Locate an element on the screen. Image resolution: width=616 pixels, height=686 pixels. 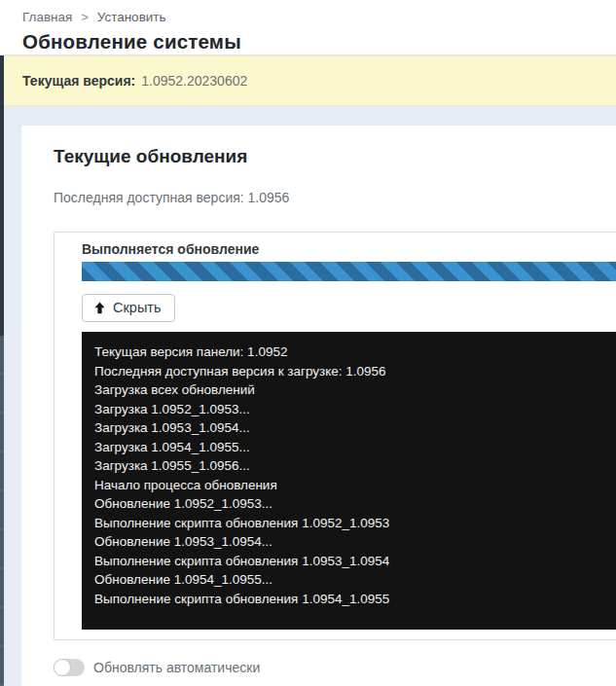
card-title: Текущие обновления is located at coordinates (335, 157).